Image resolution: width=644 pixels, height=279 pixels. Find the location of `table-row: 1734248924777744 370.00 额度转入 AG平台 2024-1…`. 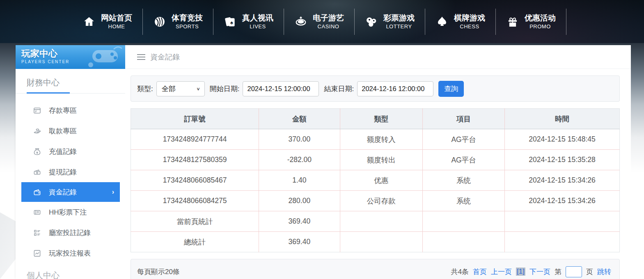

table-row: 1734248924777744 370.00 额度转入 AG平台 2024-1… is located at coordinates (375, 140).